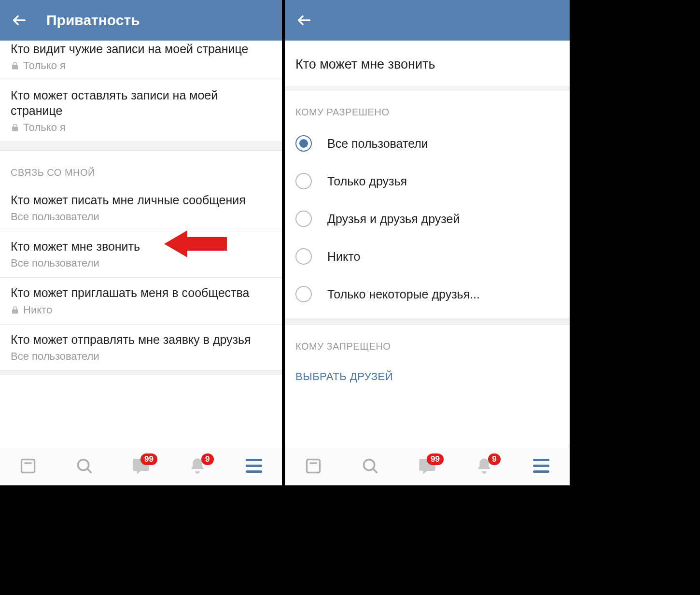 The height and width of the screenshot is (595, 700). Describe the element at coordinates (427, 64) in the screenshot. I see `page-title: Кто может мне звонить` at that location.